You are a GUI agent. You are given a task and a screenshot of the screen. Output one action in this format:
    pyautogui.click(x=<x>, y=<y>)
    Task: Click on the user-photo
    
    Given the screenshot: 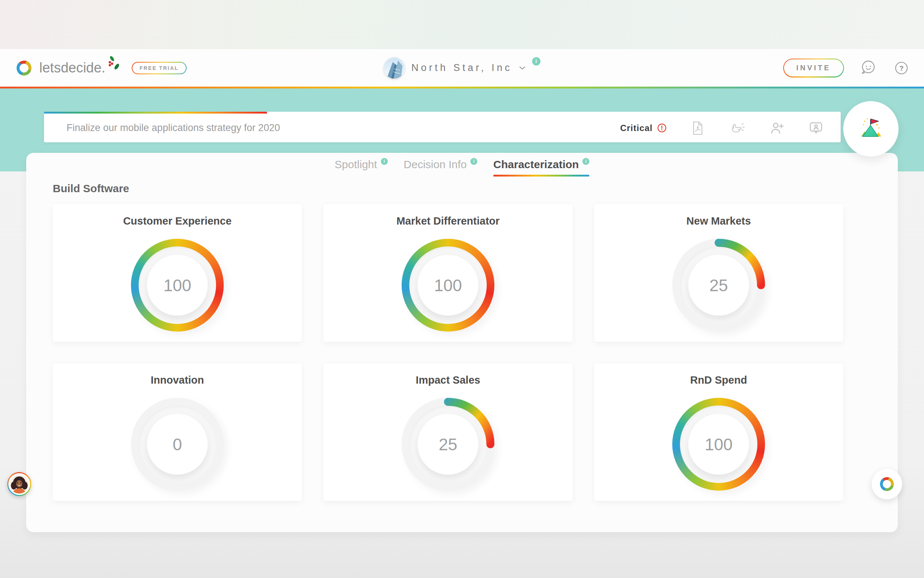 What is the action you would take?
    pyautogui.click(x=19, y=484)
    